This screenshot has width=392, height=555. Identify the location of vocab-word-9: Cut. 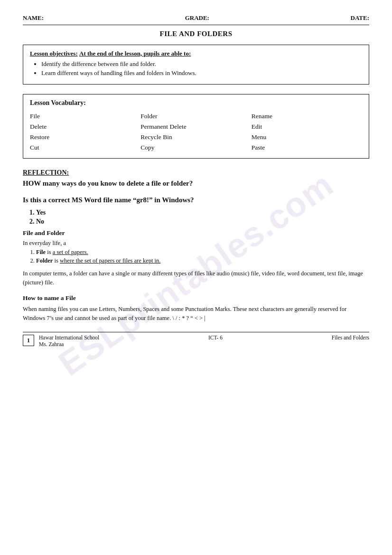
(85, 148).